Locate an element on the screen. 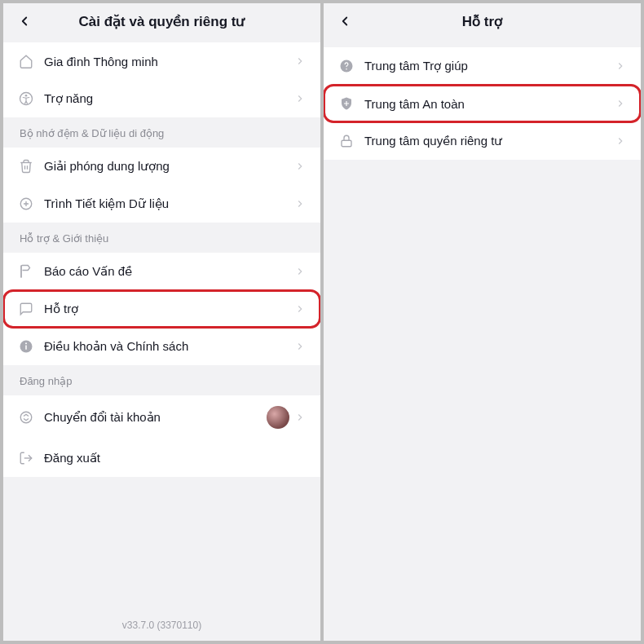 The width and height of the screenshot is (644, 644). item-label: Trình Tiết kiệm Dữ liệu is located at coordinates (170, 204).